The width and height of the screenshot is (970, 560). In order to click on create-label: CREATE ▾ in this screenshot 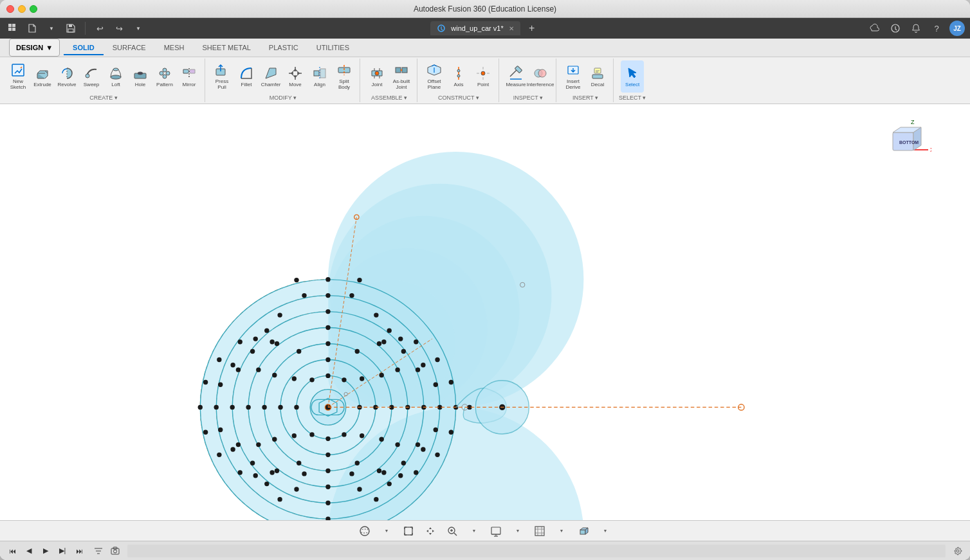, I will do `click(103, 98)`.